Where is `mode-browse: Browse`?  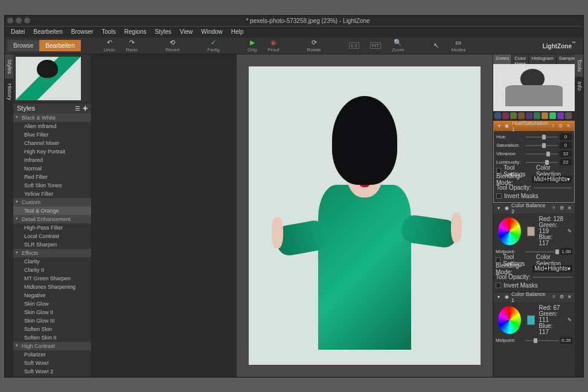
mode-browse: Browse is located at coordinates (23, 46).